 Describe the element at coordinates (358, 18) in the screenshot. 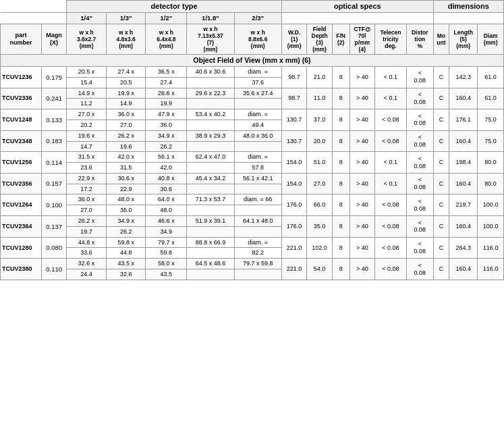

I see `empty-optical` at that location.